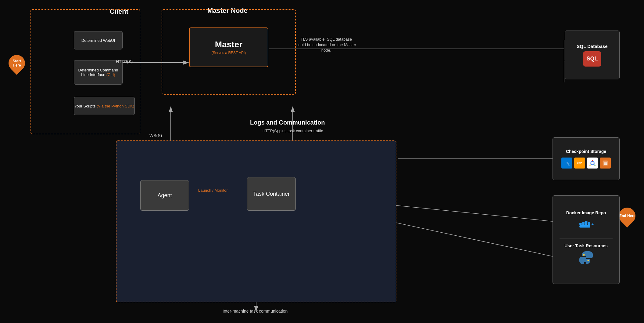 This screenshot has height=323, width=644. I want to click on sql-text: SQL, so click(592, 59).